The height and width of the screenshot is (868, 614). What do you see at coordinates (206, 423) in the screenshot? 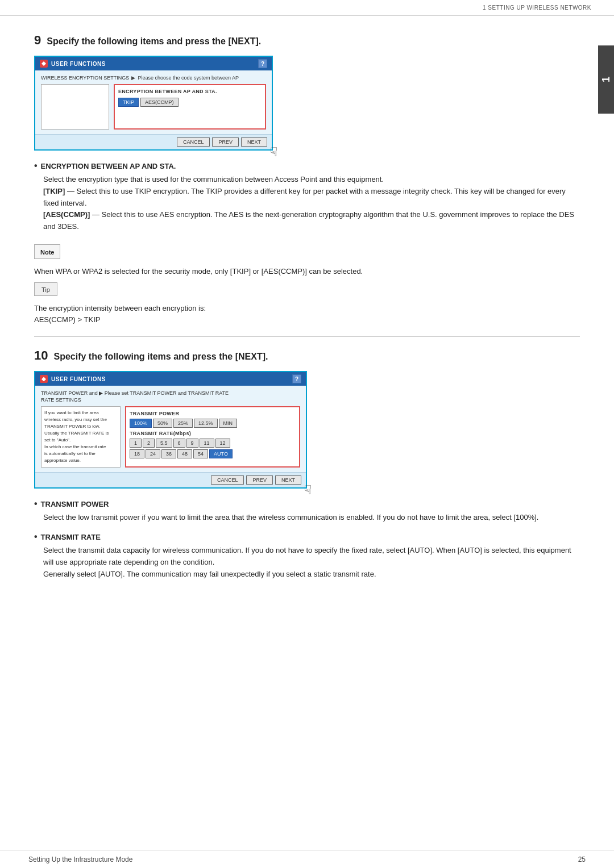
I see `step10-power-125-button: 12.5%` at bounding box center [206, 423].